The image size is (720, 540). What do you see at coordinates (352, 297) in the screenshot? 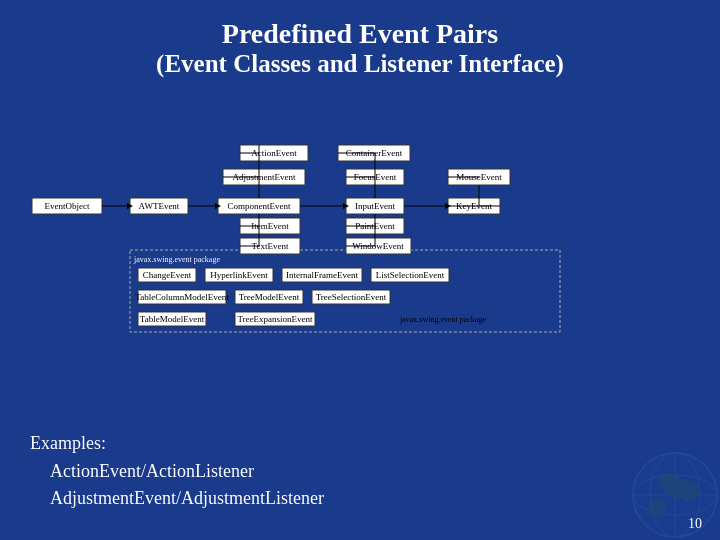
I see `svg-text: TreeSelectionEvent` at bounding box center [352, 297].